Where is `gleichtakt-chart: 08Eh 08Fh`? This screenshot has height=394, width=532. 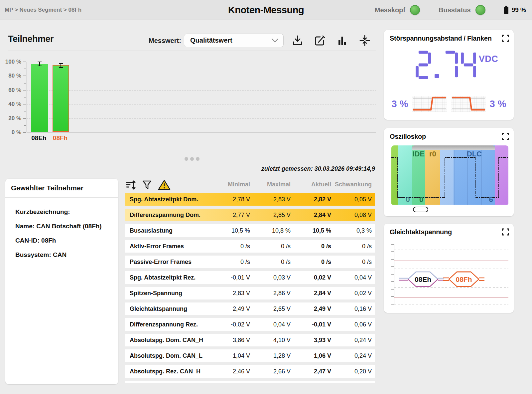 gleichtakt-chart: 08Eh 08Fh is located at coordinates (449, 275).